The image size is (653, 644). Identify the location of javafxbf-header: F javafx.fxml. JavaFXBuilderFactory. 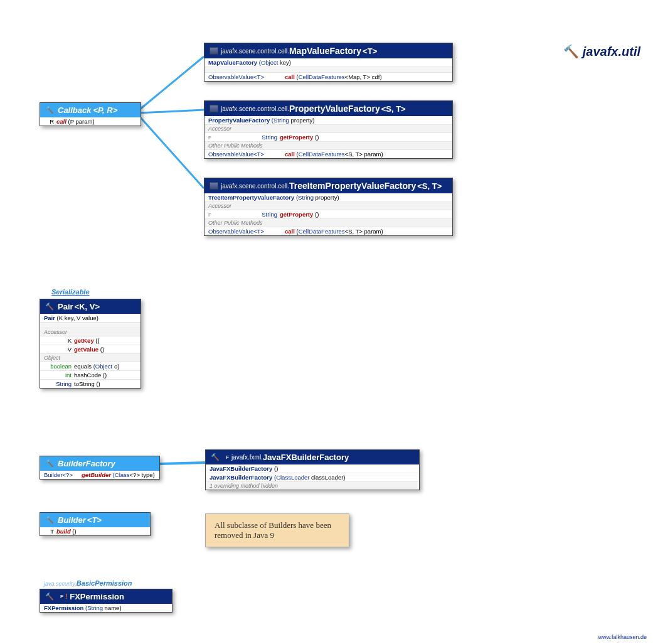
(312, 457).